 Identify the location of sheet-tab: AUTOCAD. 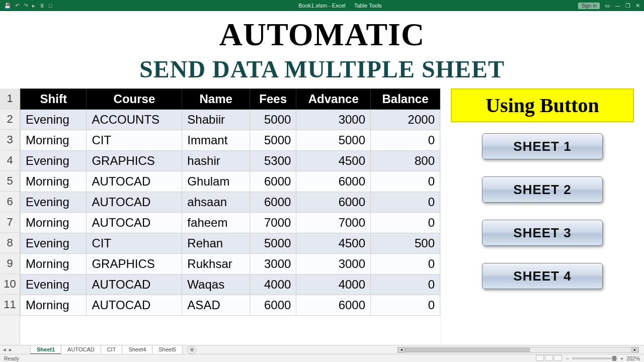
(81, 350).